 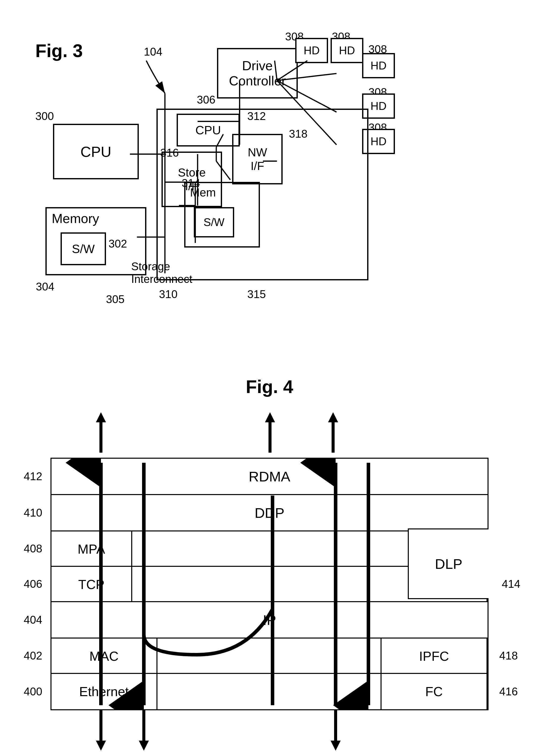 What do you see at coordinates (435, 656) in the screenshot?
I see `cell-ipfc: IPFC` at bounding box center [435, 656].